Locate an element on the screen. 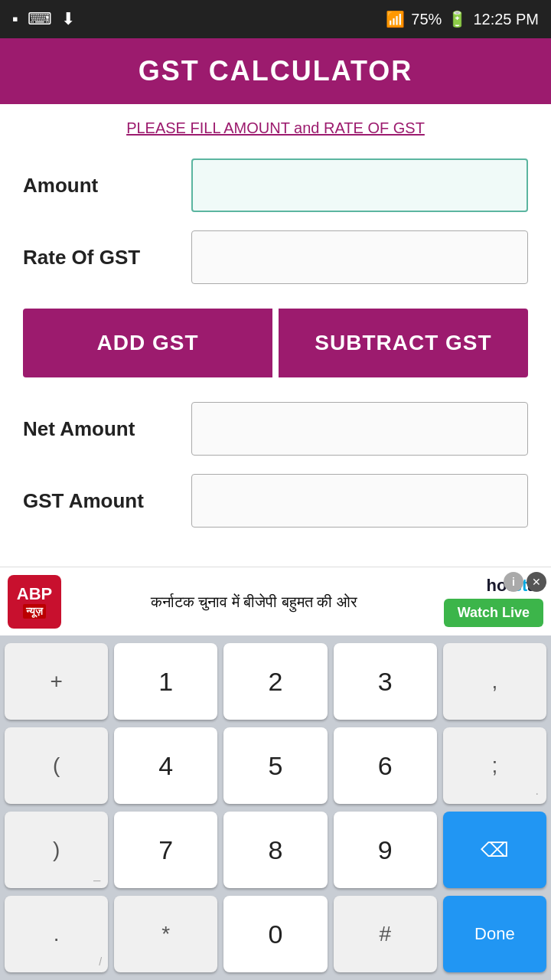  ad-info-icon: i is located at coordinates (514, 582).